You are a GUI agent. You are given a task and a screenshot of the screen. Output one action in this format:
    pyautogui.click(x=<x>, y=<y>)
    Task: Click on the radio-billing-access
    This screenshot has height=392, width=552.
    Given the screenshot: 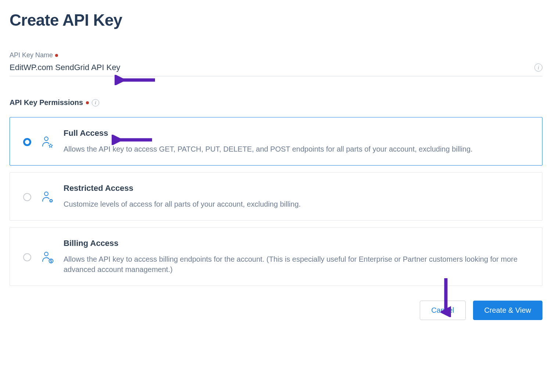 What is the action you would take?
    pyautogui.click(x=27, y=257)
    